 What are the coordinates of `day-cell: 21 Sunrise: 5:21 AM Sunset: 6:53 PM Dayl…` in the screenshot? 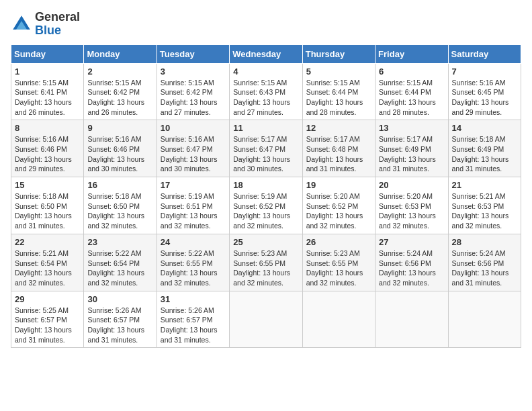 It's located at (484, 205).